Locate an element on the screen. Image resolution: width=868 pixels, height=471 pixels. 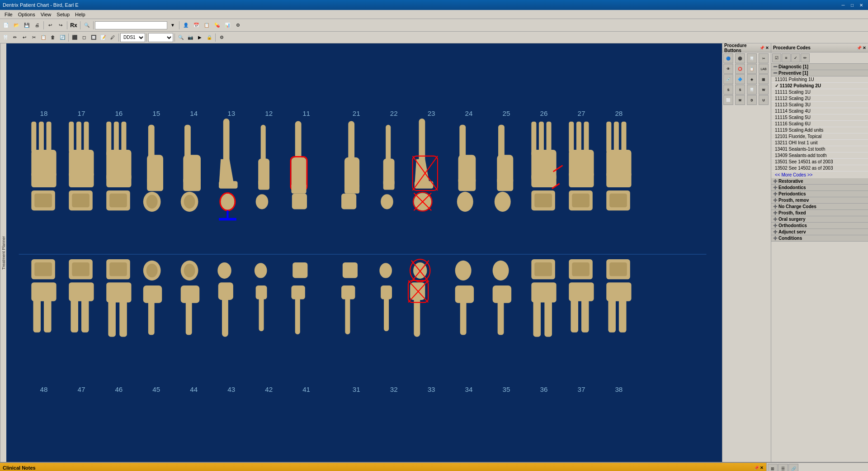
minimize-button: ─ is located at coordinates (843, 5).